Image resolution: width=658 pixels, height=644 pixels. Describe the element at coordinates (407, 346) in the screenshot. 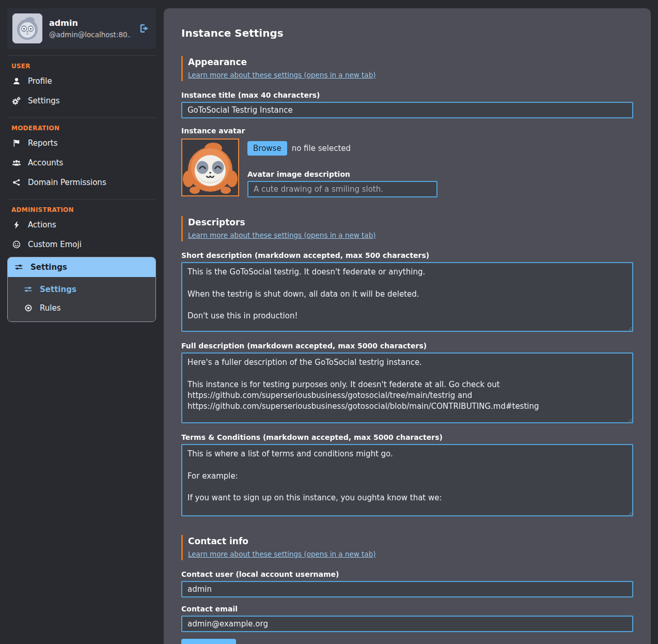

I see `full-description-label: Full description (markdown accepted, max…` at that location.